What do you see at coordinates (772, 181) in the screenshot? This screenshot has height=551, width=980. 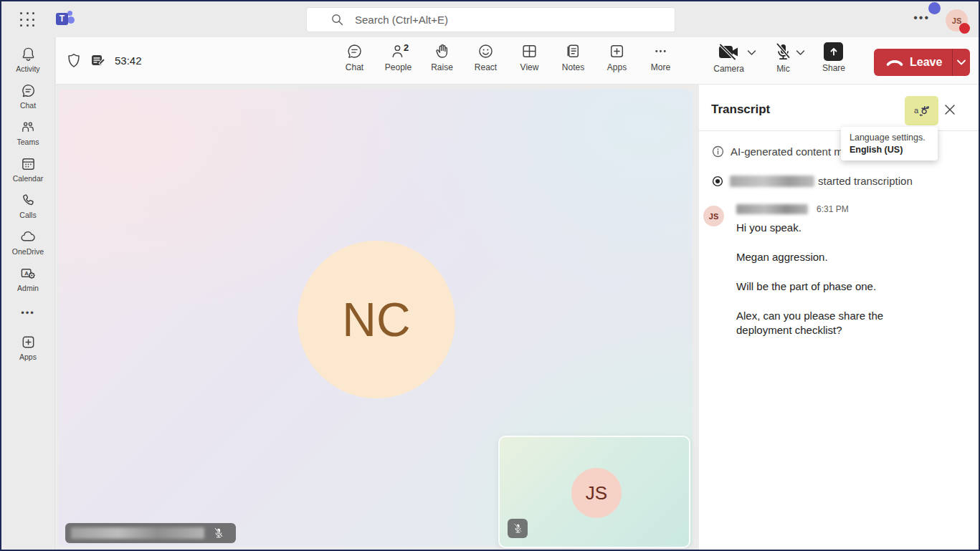 I see `speaker-name-blurred` at bounding box center [772, 181].